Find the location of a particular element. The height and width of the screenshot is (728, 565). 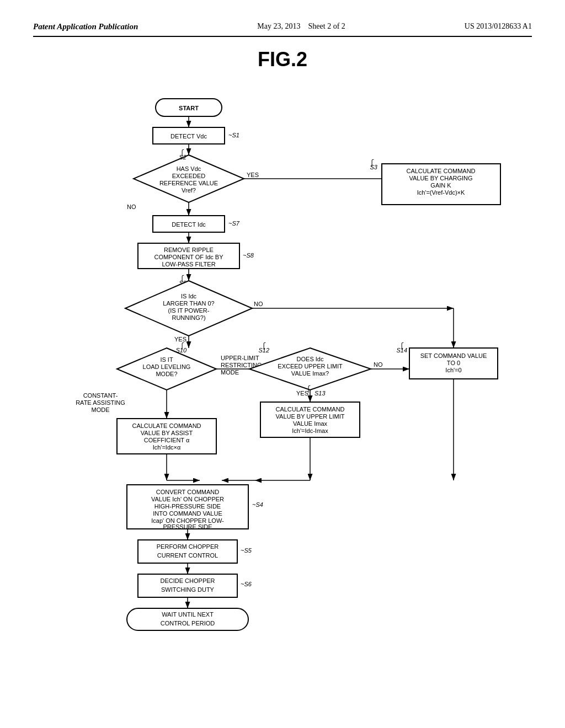

svg-text: EXCEEDED is located at coordinates (189, 176).